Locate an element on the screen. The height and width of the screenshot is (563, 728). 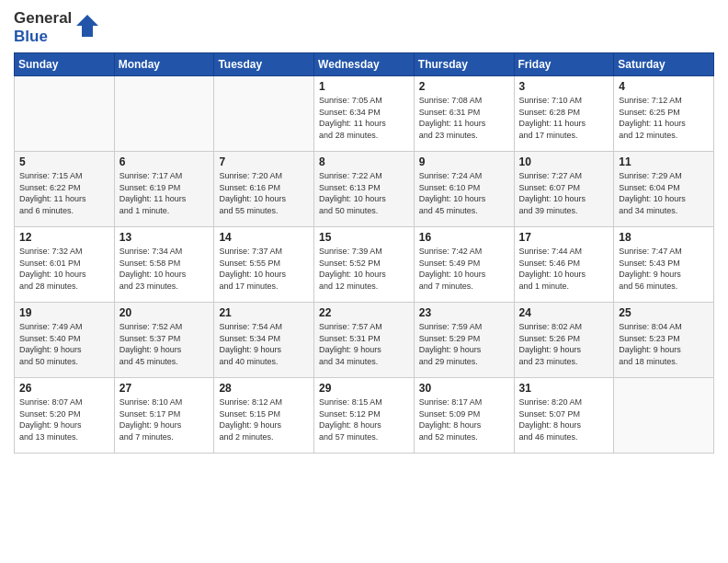
calendar-cell: 22Sunrise: 7:57 AM Sunset: 5:31 PM Dayli… is located at coordinates (364, 340).